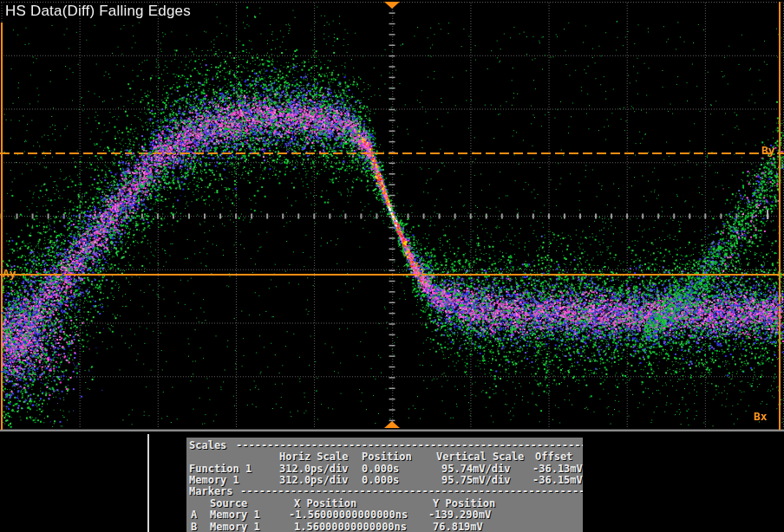 Image resolution: width=784 pixels, height=532 pixels. What do you see at coordinates (553, 457) in the screenshot?
I see `col-header-offset: Offset` at bounding box center [553, 457].